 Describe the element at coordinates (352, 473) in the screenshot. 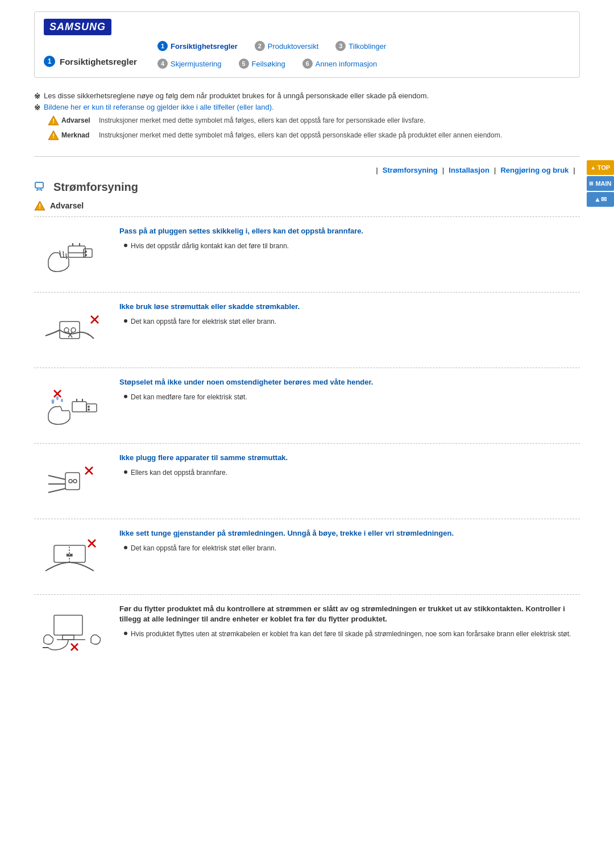

I see `item-bullet-4: Ellers kan det oppstå brannfare.` at that location.